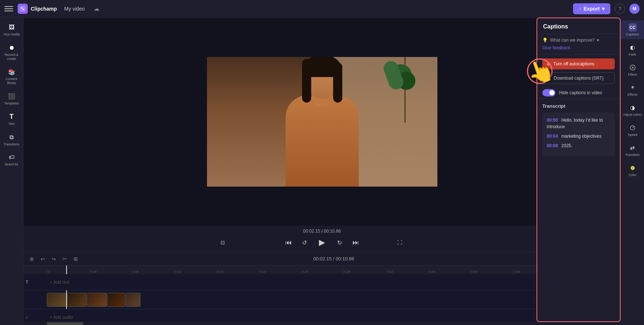 The height and width of the screenshot is (325, 644). Describe the element at coordinates (12, 124) in the screenshot. I see `sidebar-item-label-text: Text` at that location.